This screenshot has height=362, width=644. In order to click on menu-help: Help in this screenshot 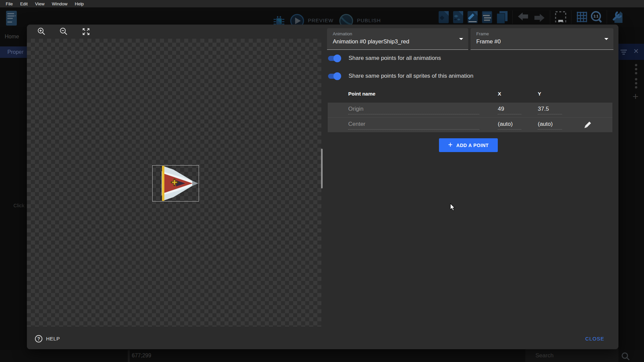, I will do `click(79, 4)`.